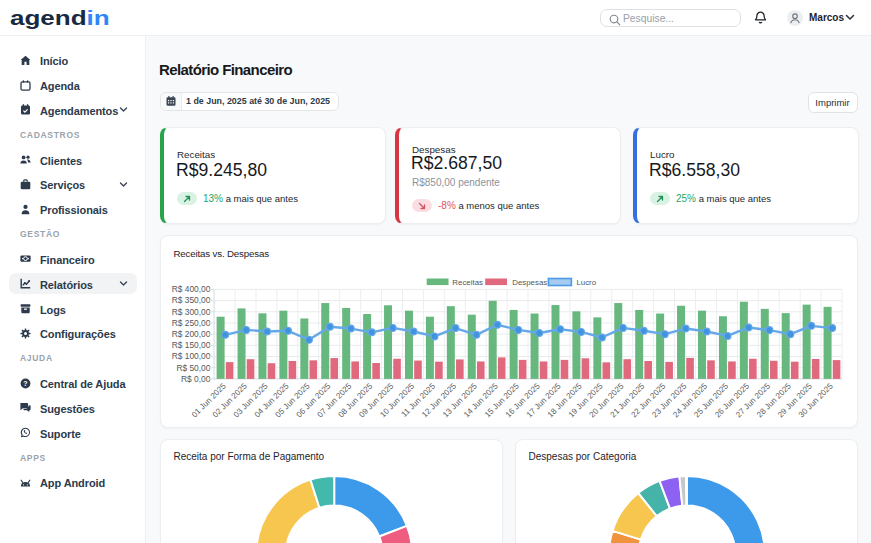 The height and width of the screenshot is (543, 871). I want to click on svg-text: R$ 350,00, so click(190, 300).